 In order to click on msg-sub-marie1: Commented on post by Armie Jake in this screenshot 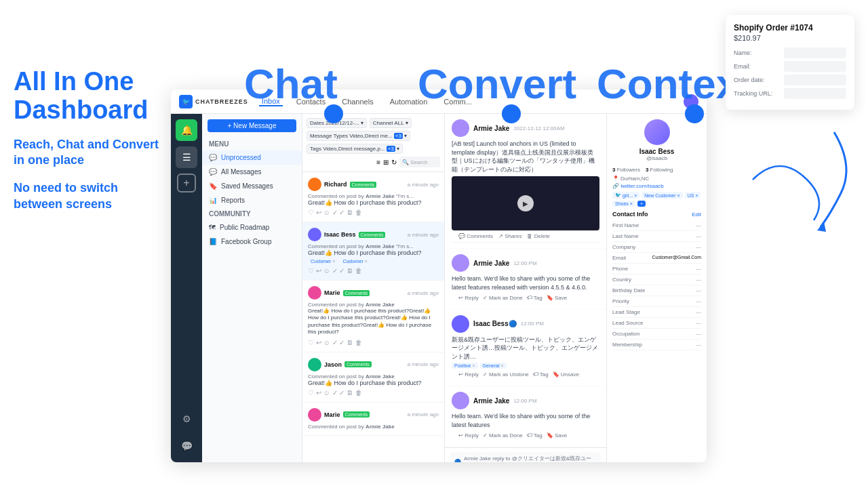, I will do `click(373, 305)`.